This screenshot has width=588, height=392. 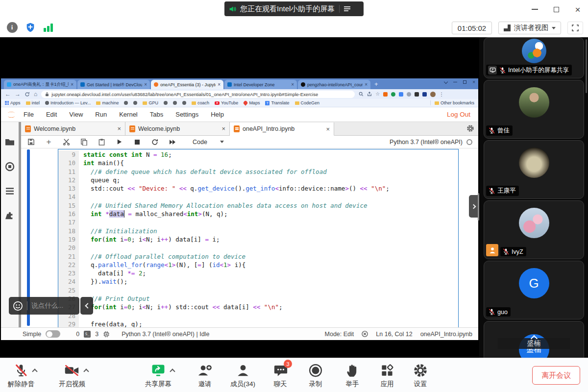 What do you see at coordinates (218, 115) in the screenshot?
I see `menu-help: Help` at bounding box center [218, 115].